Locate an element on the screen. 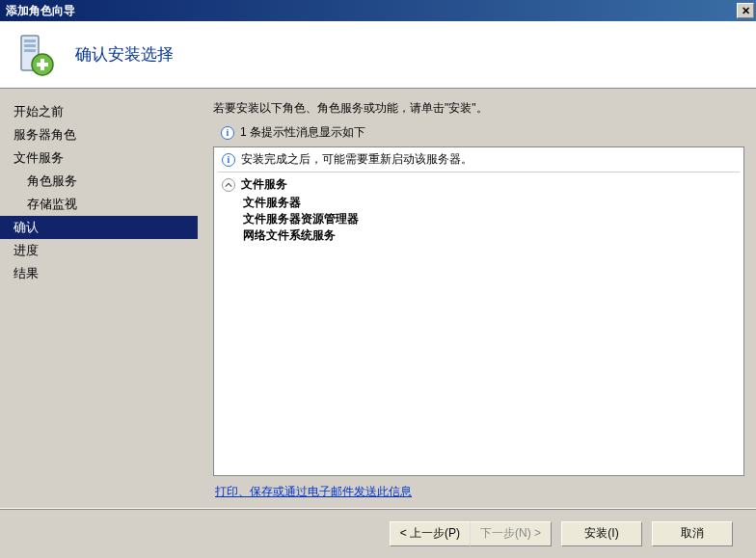 Image resolution: width=756 pixels, height=558 pixels. export-link: 打印、保存或通过电子邮件发送此信息 is located at coordinates (313, 492).